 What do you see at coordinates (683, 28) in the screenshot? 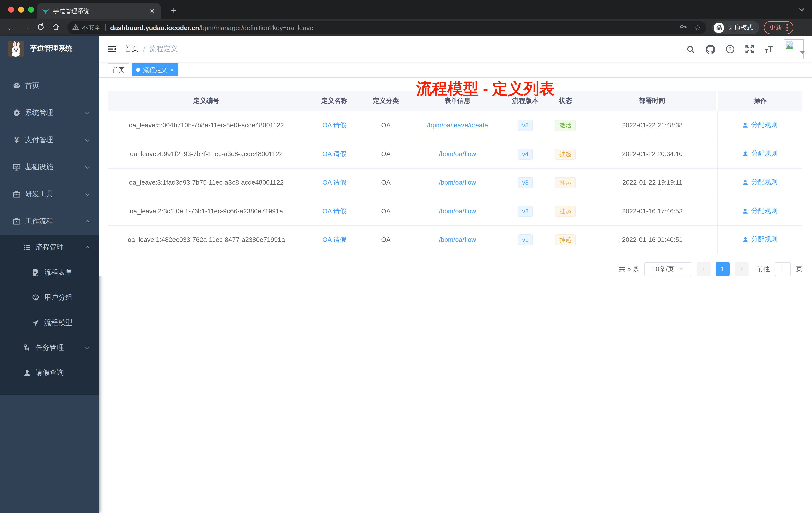
I see `key-icon` at bounding box center [683, 28].